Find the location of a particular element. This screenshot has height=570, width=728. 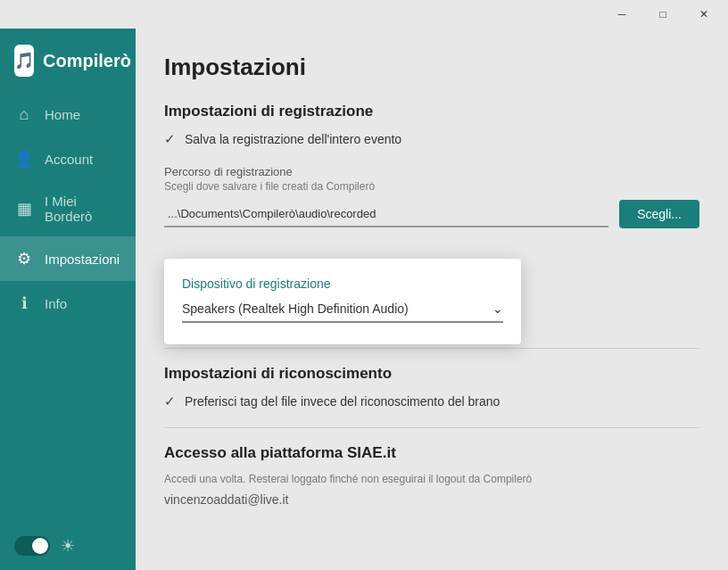

sidebar-logo: 🎵 Compilerò is located at coordinates (68, 61).